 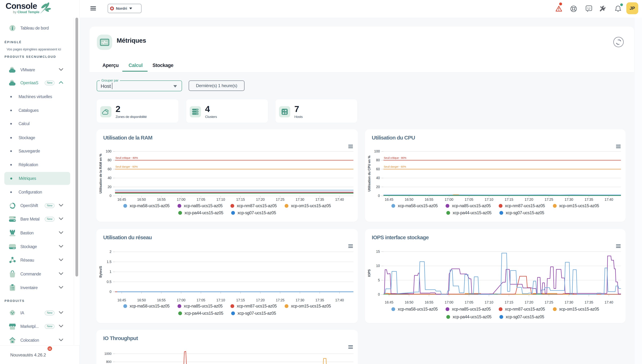 What do you see at coordinates (109, 262) in the screenshot?
I see `svg-text: 1.5` at bounding box center [109, 262].